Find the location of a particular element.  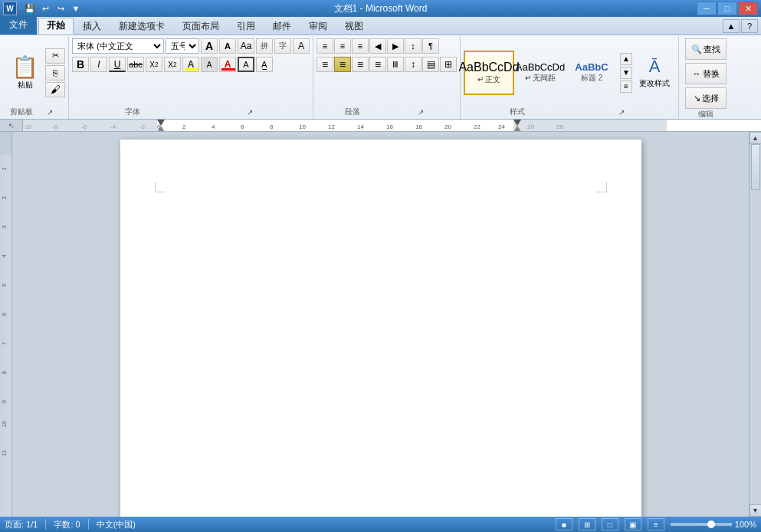

qa-redo: ↪ is located at coordinates (61, 8).